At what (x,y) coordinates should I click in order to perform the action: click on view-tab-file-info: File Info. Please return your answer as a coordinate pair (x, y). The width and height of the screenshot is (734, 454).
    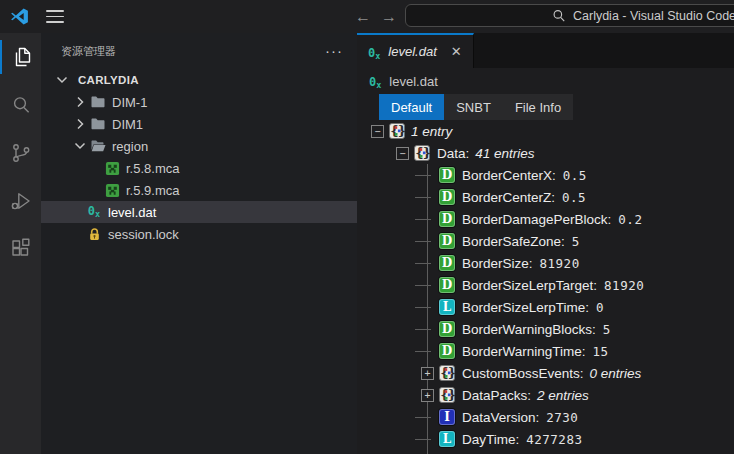
    Looking at the image, I should click on (538, 107).